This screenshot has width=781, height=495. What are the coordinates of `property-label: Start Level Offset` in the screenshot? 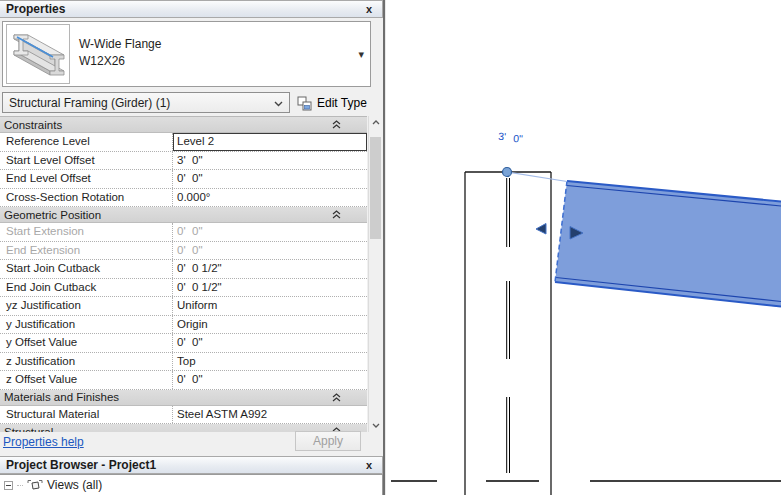 It's located at (86, 161).